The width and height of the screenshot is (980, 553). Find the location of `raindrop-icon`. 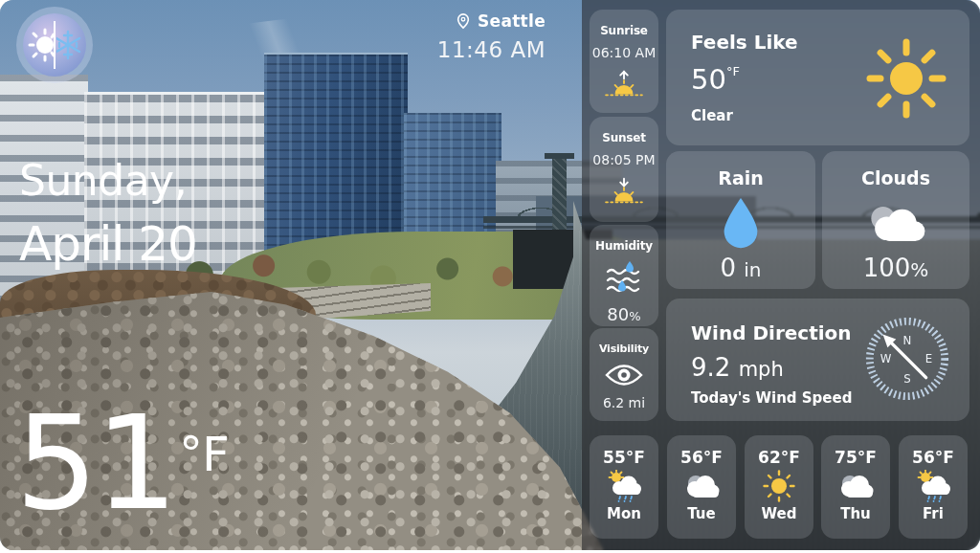

raindrop-icon is located at coordinates (741, 224).